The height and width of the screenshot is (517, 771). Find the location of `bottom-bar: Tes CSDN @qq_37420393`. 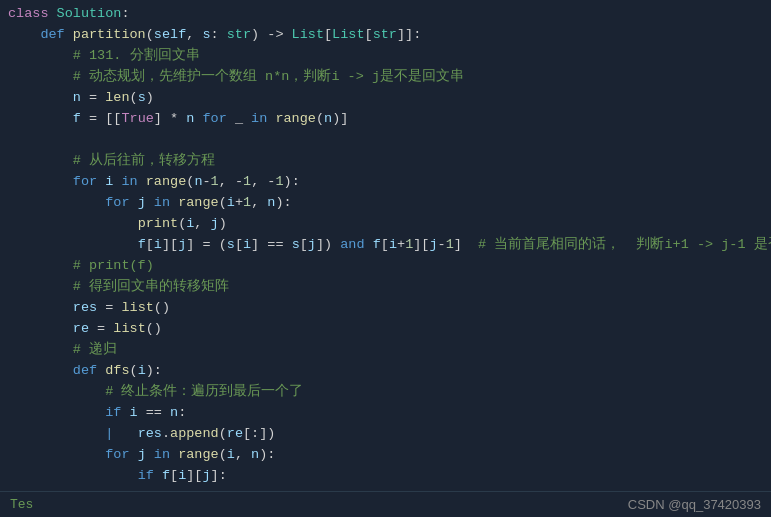

bottom-bar: Tes CSDN @qq_37420393 is located at coordinates (386, 504).